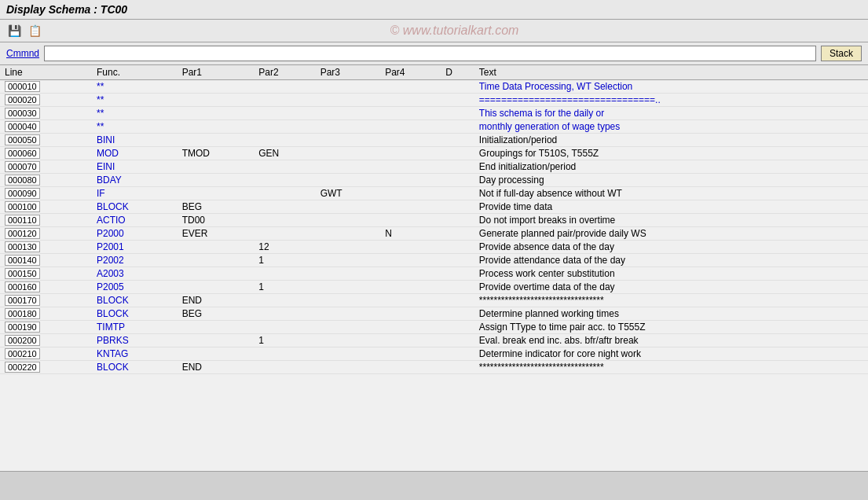 The image size is (868, 500). I want to click on table-row: 000160P20051Provide overtime data of the…, so click(434, 288).